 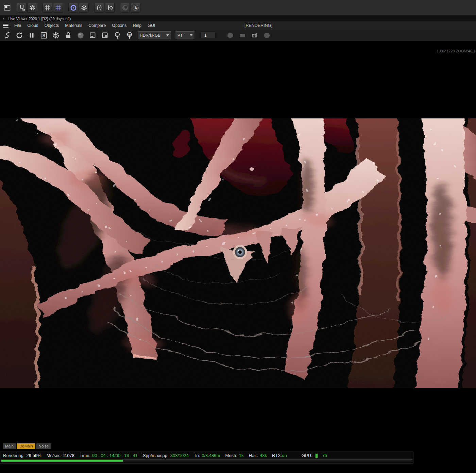 I want to click on progress-bar, so click(x=207, y=461).